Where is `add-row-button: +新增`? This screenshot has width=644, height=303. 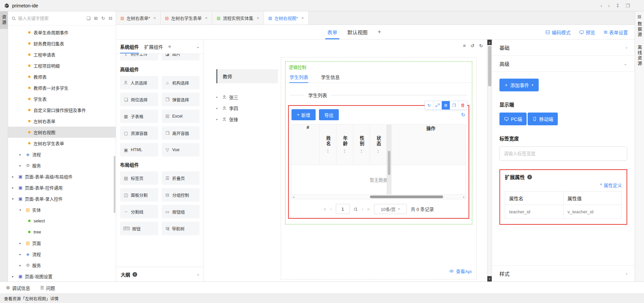
add-row-button: +新增 is located at coordinates (304, 115).